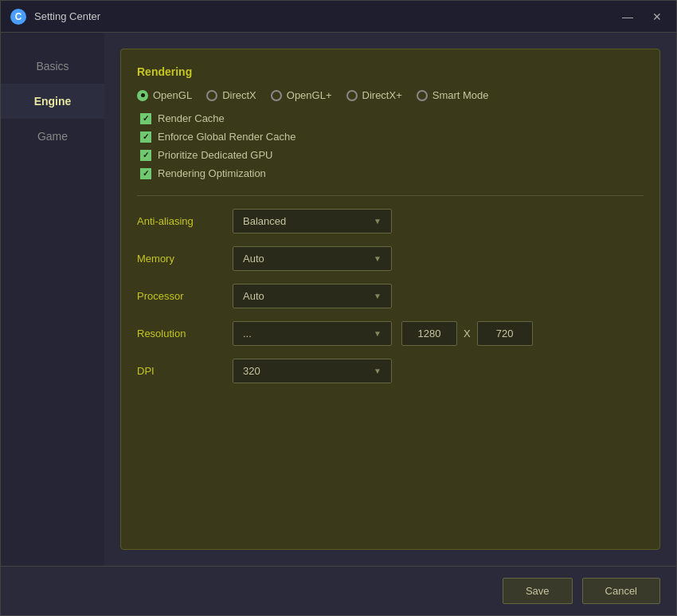 This screenshot has height=616, width=677. Describe the element at coordinates (185, 222) in the screenshot. I see `anti-aliasing-label: Anti-aliasing` at that location.